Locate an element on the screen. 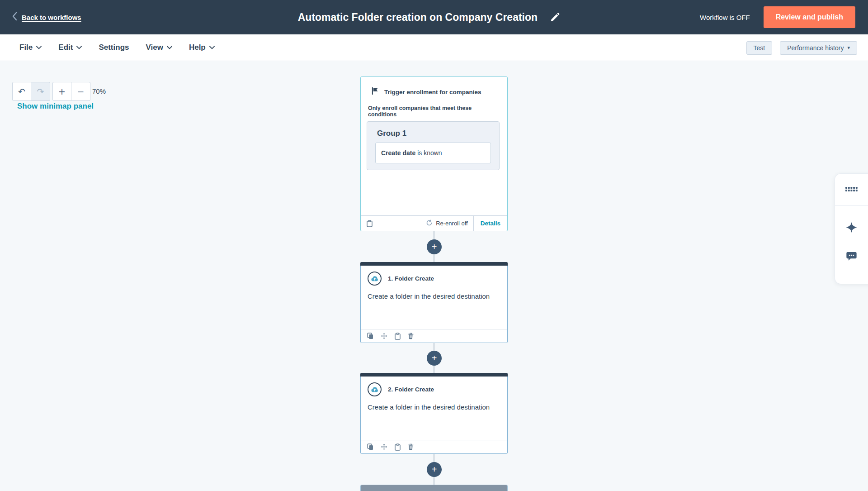  test-button-label: Test is located at coordinates (760, 48).